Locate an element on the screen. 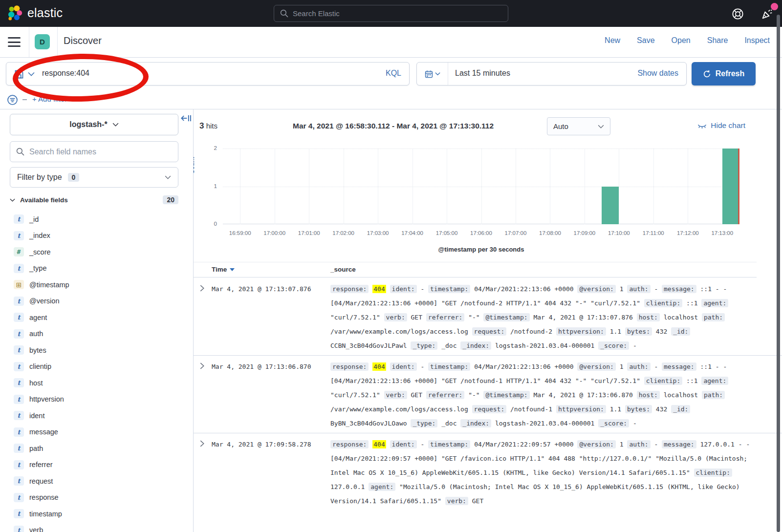 The image size is (782, 532). hide-chart-button: Hide chart is located at coordinates (721, 126).